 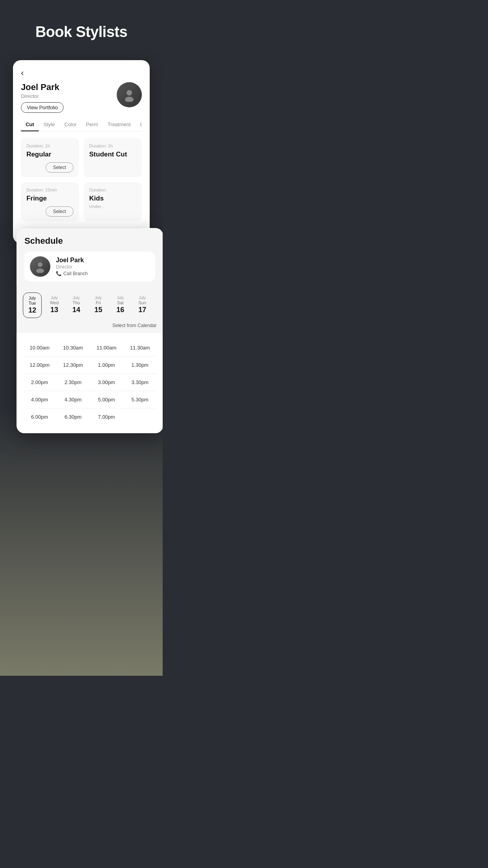 What do you see at coordinates (119, 124) in the screenshot?
I see `tab-treatment: Treatment` at bounding box center [119, 124].